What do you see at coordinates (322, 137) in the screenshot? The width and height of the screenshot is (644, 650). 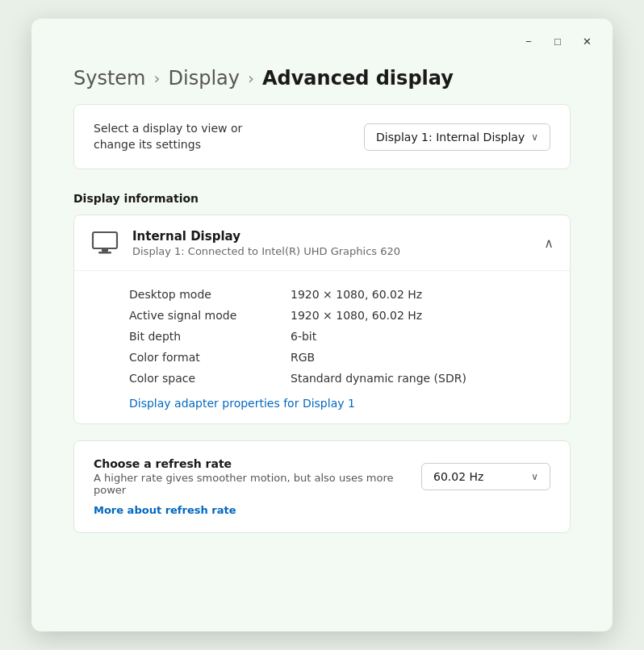 I see `select-display-card: Select a display to view or change its s…` at bounding box center [322, 137].